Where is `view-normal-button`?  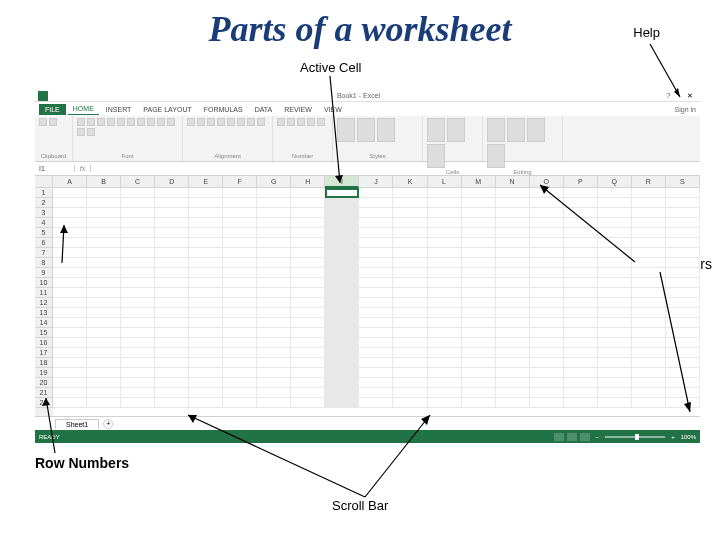
view-normal-button is located at coordinates (559, 437).